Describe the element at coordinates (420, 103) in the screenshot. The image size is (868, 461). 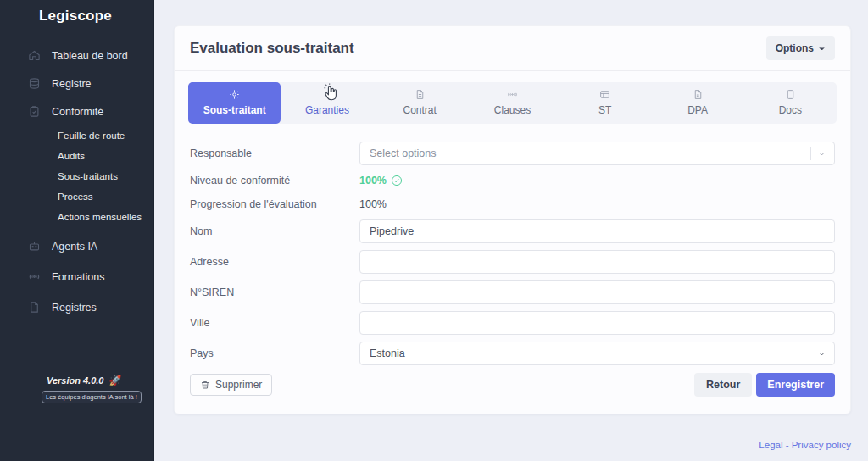
I see `tab-contrat: Contrat` at that location.